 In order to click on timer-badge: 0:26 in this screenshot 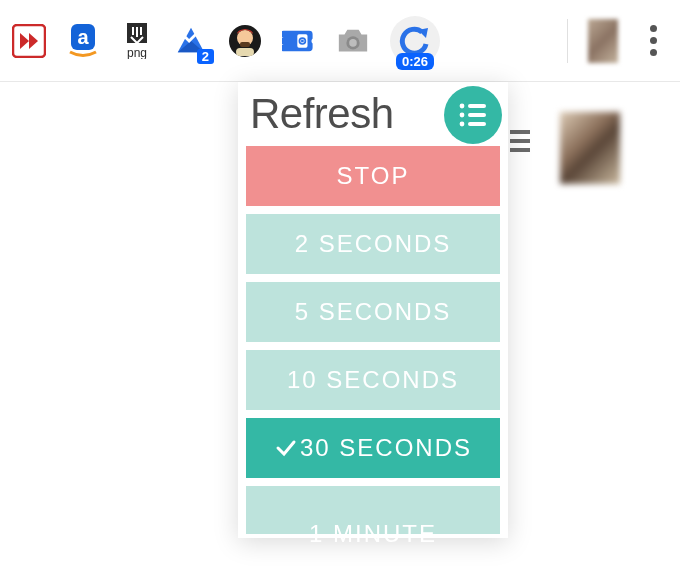, I will do `click(415, 62)`.